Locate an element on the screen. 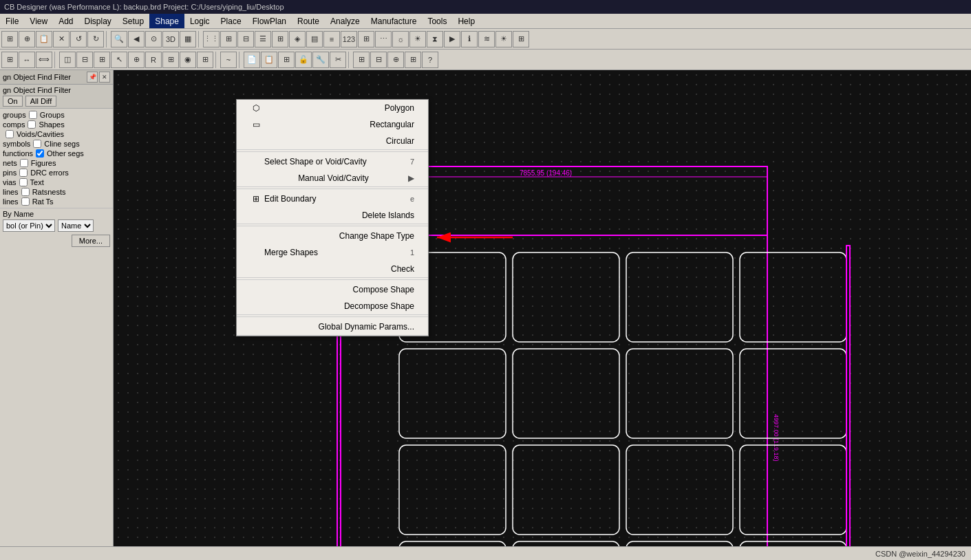 This screenshot has height=560, width=971. tb-btn-5: ↺ is located at coordinates (78, 39).